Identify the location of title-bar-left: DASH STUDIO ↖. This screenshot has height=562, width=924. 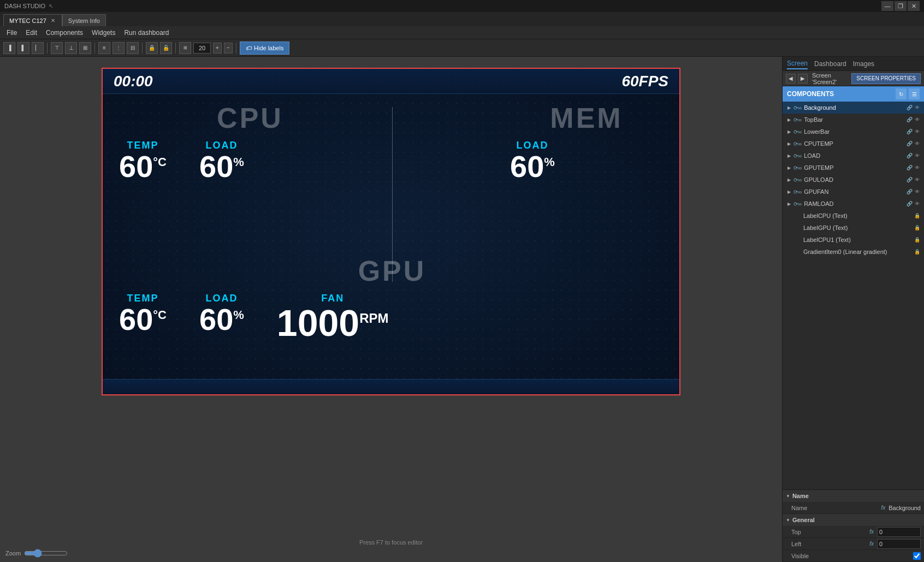
(29, 7).